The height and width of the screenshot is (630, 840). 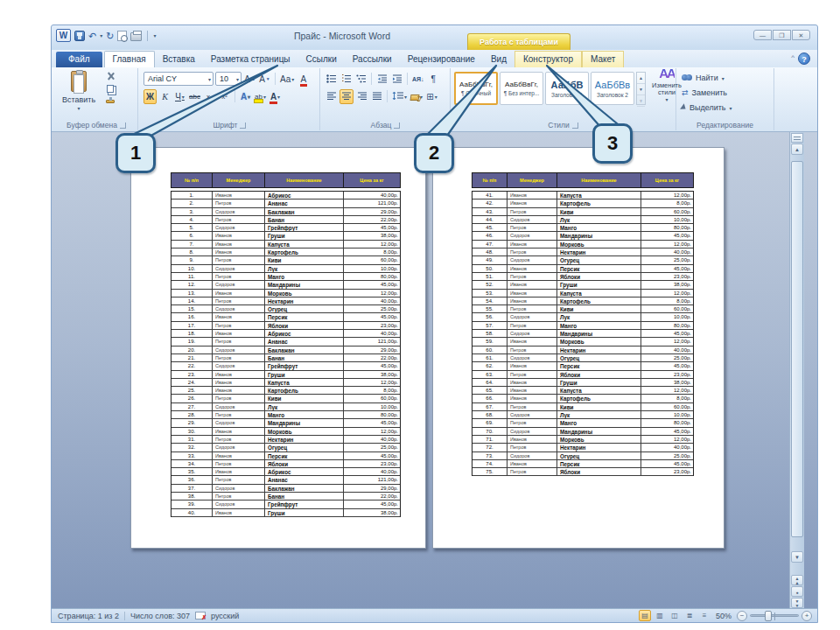 What do you see at coordinates (432, 96) in the screenshot?
I see `borders-icon: ⊞▾` at bounding box center [432, 96].